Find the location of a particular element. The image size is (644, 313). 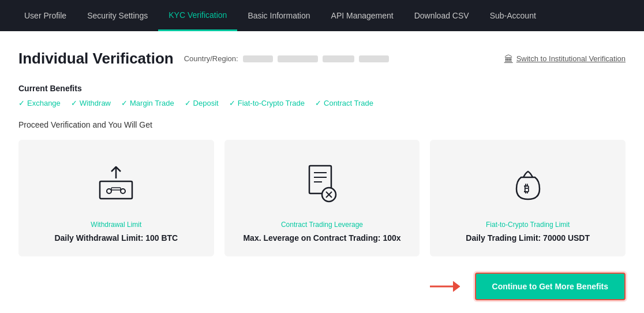

nav-bar: User Profile Security Settings KYC Verif… is located at coordinates (322, 16).